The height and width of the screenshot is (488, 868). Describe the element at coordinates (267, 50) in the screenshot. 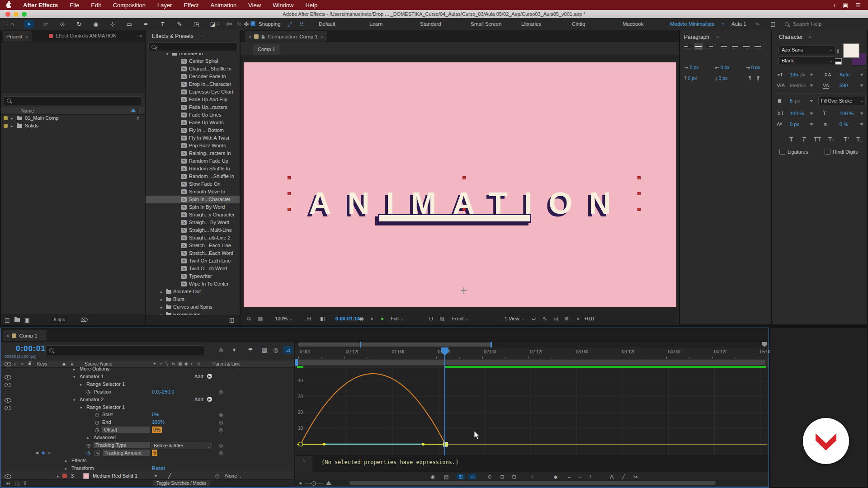

I see `comp-navigator-tab: Comp 1` at that location.